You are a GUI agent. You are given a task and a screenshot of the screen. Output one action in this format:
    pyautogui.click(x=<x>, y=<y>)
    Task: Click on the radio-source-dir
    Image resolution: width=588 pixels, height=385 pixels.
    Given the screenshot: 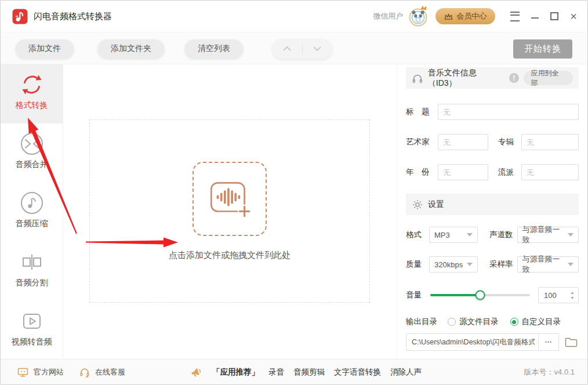 What is the action you would take?
    pyautogui.click(x=452, y=322)
    